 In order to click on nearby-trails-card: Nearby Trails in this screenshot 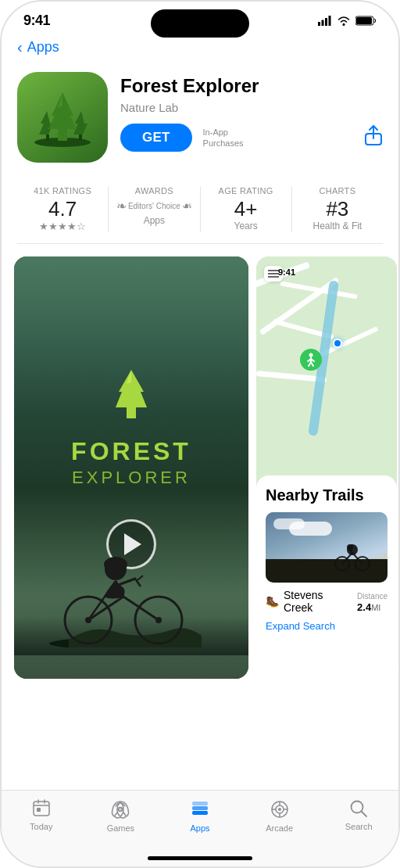, I will do `click(327, 577)`.